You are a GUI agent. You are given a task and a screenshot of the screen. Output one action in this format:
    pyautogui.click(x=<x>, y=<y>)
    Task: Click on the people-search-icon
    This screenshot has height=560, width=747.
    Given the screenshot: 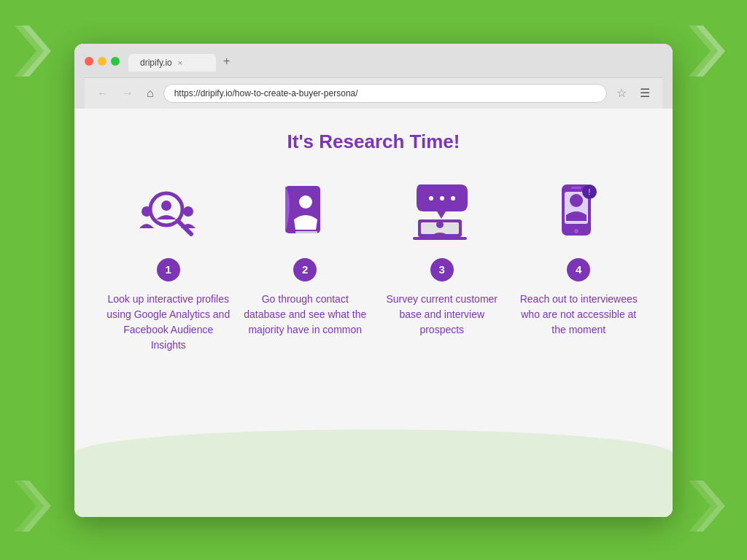 What is the action you would take?
    pyautogui.click(x=169, y=211)
    